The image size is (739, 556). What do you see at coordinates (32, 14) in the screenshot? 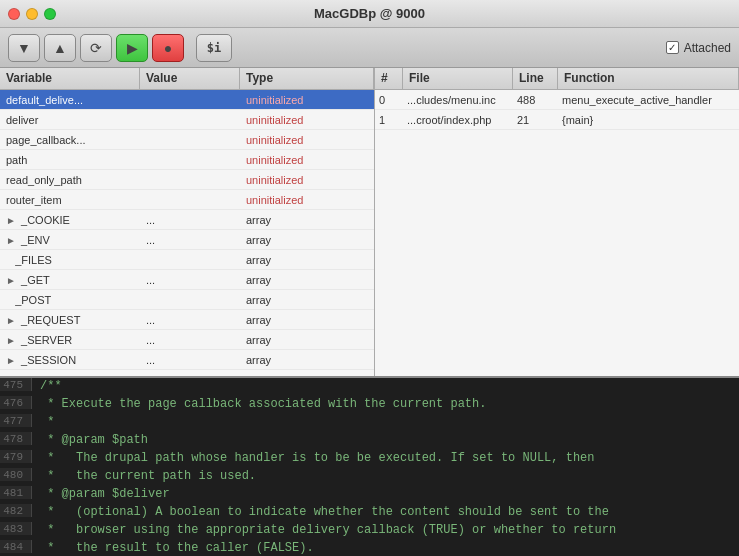
I see `minimize-button` at bounding box center [32, 14].